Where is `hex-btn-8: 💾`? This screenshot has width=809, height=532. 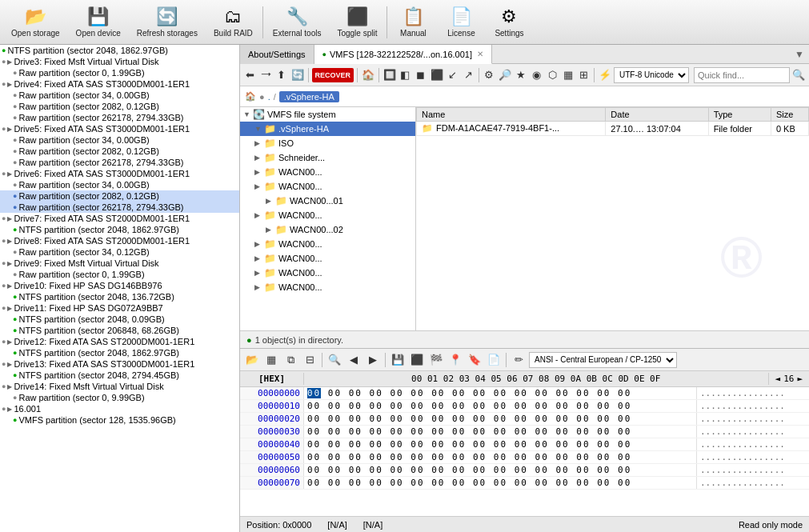 hex-btn-8: 💾 is located at coordinates (398, 360).